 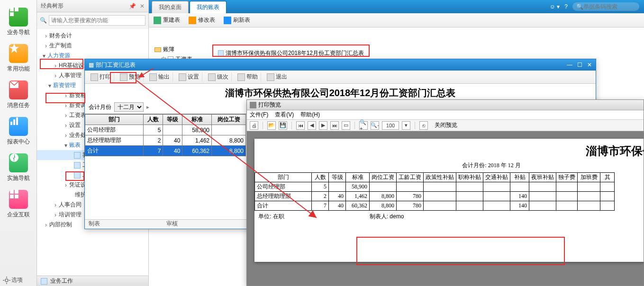 I want to click on tree-footer: 业务工作, so click(x=93, y=281).